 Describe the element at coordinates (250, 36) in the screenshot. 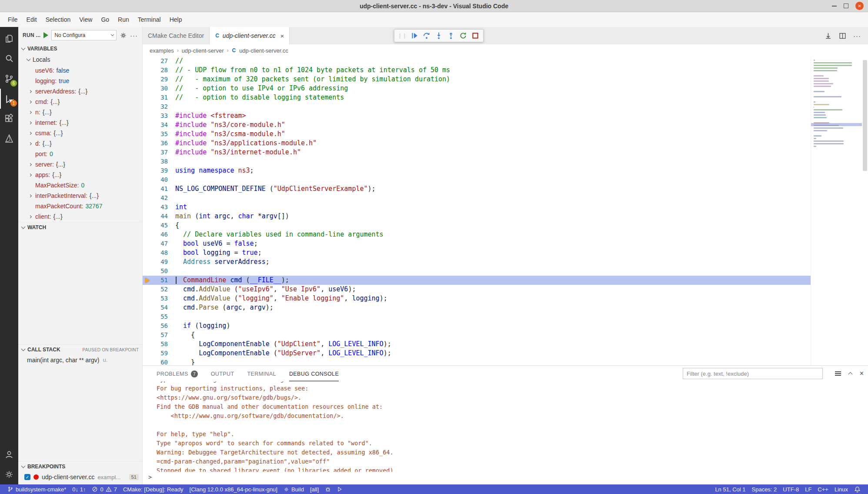

I see `tab-udp-client-server: C udp-client-server.cc ×` at that location.